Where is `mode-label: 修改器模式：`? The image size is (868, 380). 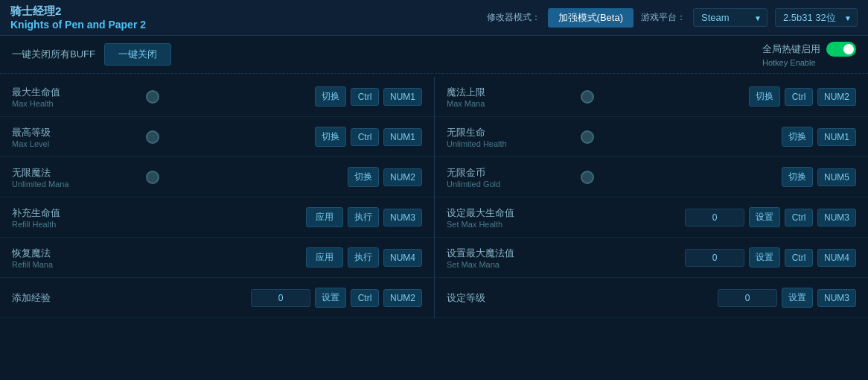 mode-label: 修改器模式： is located at coordinates (514, 18).